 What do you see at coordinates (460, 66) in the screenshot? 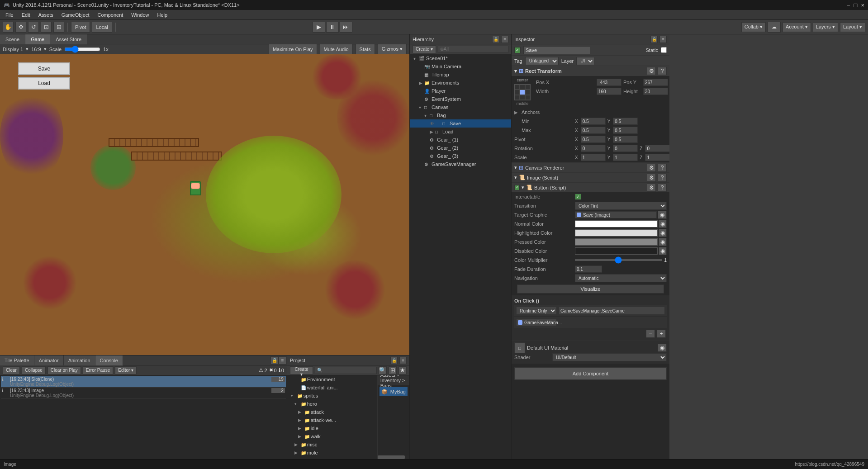
I see `hier-main-camera: 📷 Main Camera` at bounding box center [460, 66].